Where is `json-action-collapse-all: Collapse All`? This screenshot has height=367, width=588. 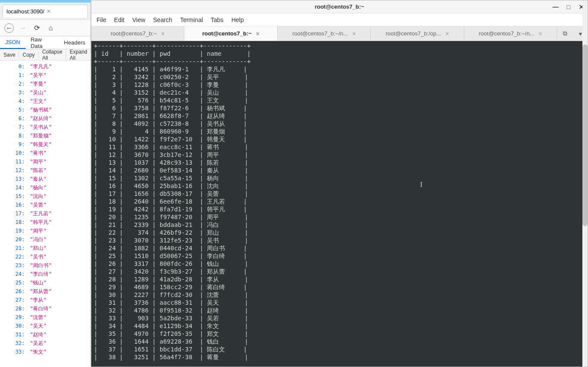
json-action-collapse-all: Collapse All is located at coordinates (52, 55).